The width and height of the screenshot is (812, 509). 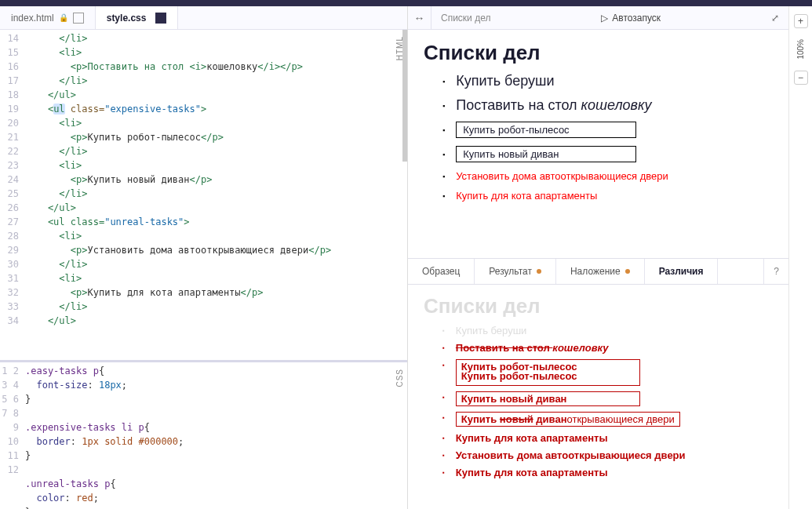 I want to click on result-tabs: Образец Результат Наложение Различия ?, so click(x=598, y=271).